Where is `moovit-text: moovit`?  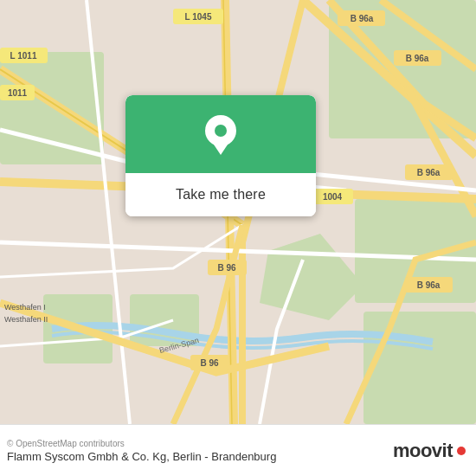
moovit-text: moovit is located at coordinates (422, 451).